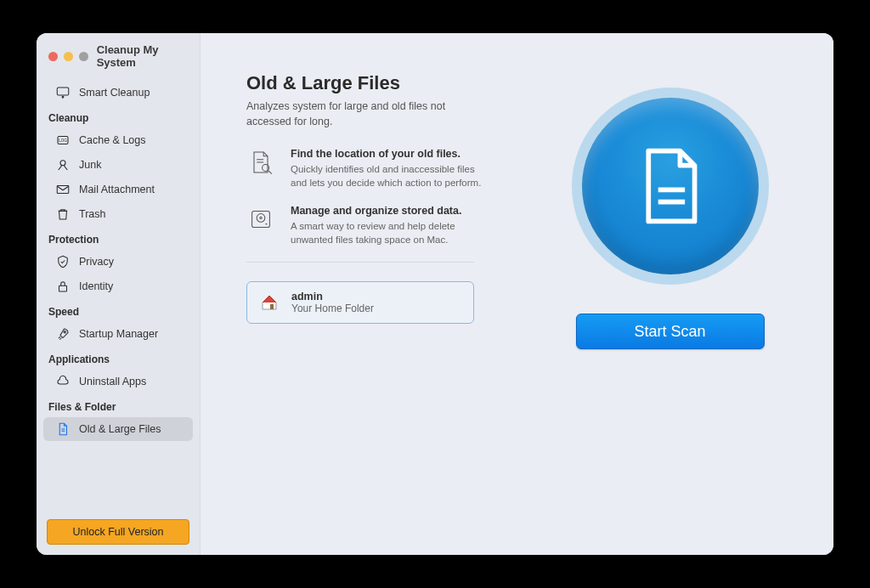 The height and width of the screenshot is (588, 870). Describe the element at coordinates (63, 262) in the screenshot. I see `shield-icon` at that location.